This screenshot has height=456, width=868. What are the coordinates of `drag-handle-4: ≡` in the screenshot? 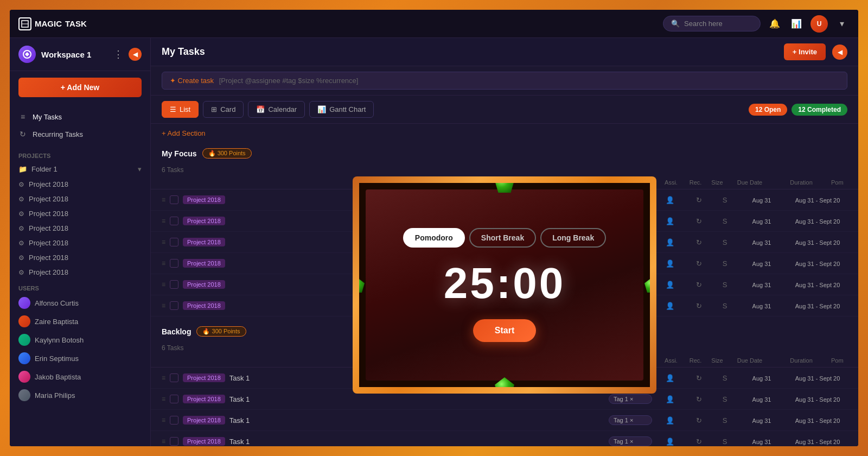 It's located at (164, 263).